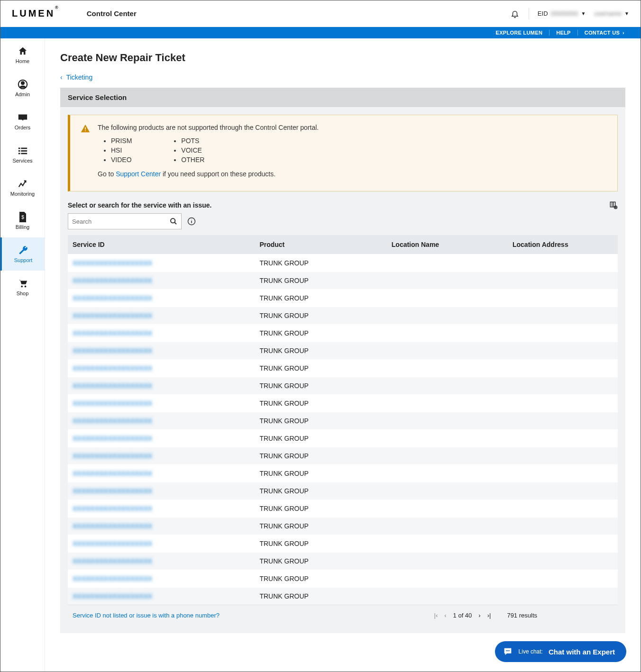 The height and width of the screenshot is (672, 641). What do you see at coordinates (479, 615) in the screenshot?
I see `page-next-icon: ›` at bounding box center [479, 615].